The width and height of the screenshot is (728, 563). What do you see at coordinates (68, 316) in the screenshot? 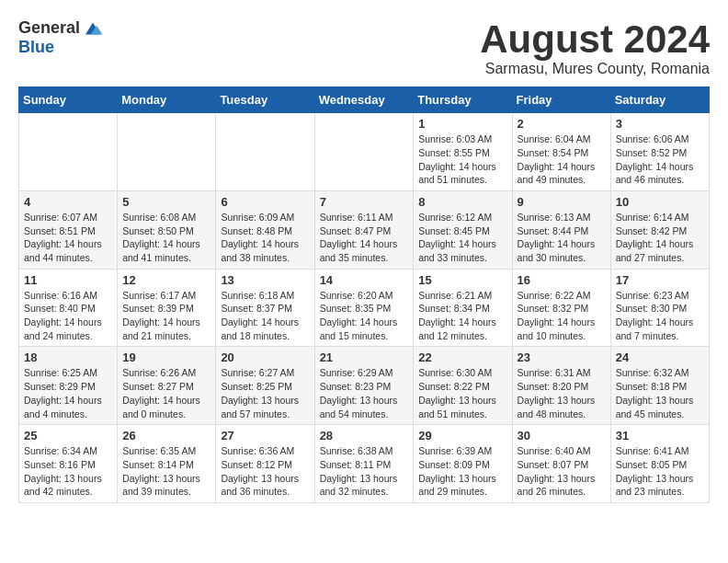
I see `day-info: Sunrise: 6:16 AM Sunset: 8:40 PM Dayligh…` at bounding box center [68, 316].